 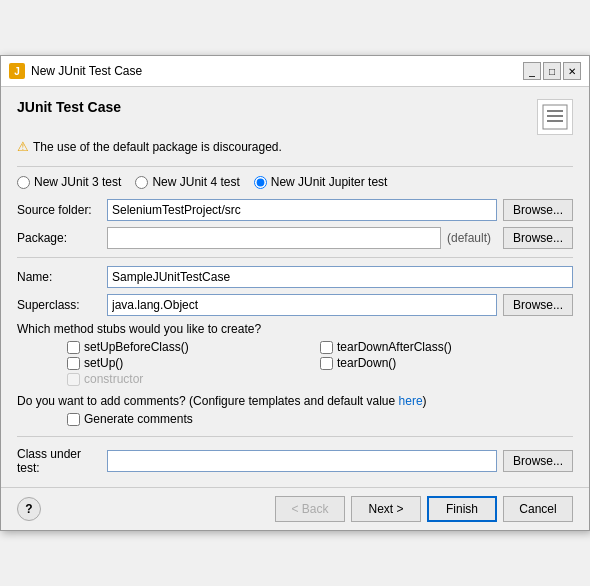 What do you see at coordinates (538, 509) in the screenshot?
I see `cancel-button: Cancel` at bounding box center [538, 509].